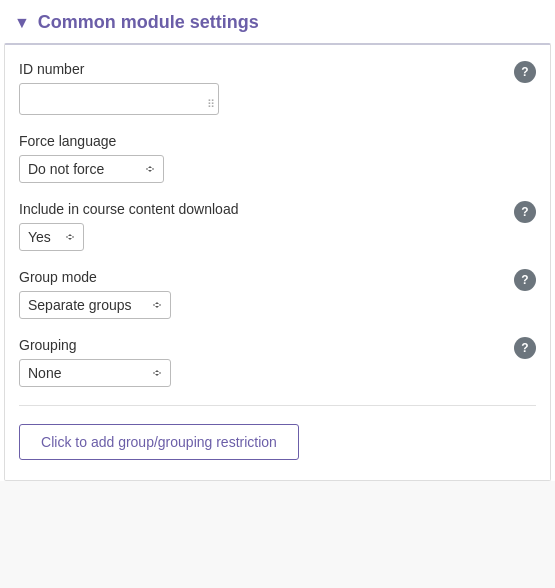  I want to click on force-language-field: Force language Do not force English Fren…, so click(278, 158).